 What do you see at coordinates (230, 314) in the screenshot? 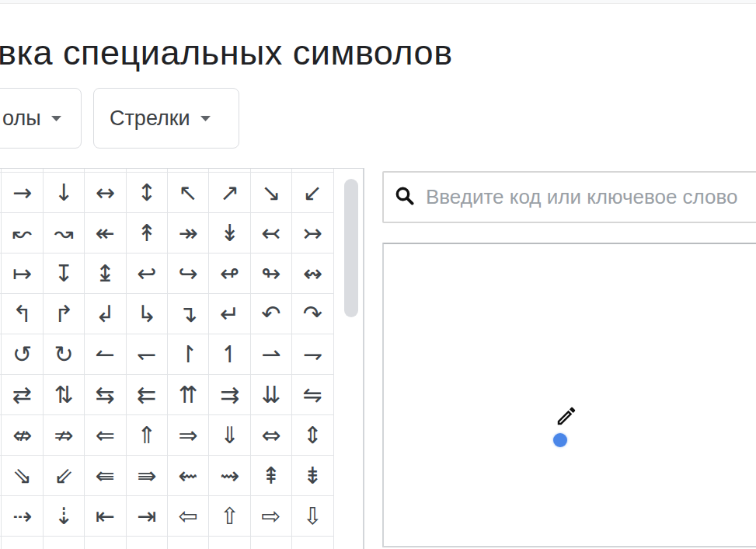
I see `symbol-cell: ↵` at bounding box center [230, 314].